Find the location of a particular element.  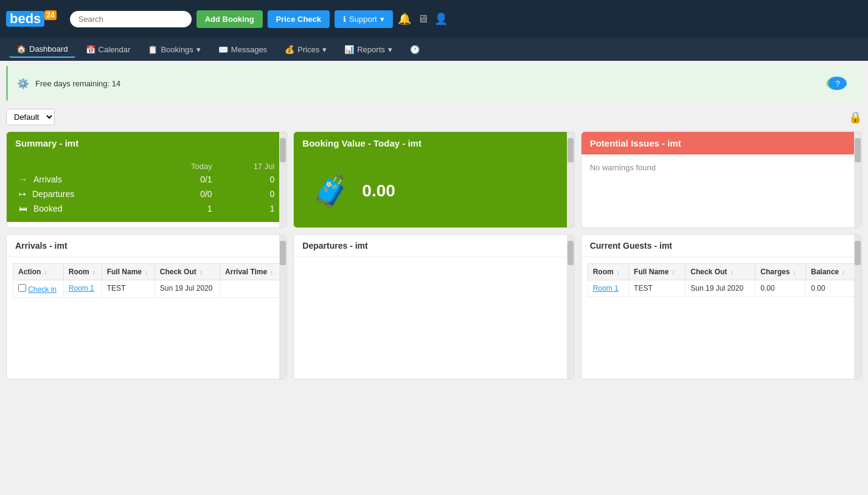

trial-banner: ⚙️ Free days remaining: 14 ? is located at coordinates (434, 83).